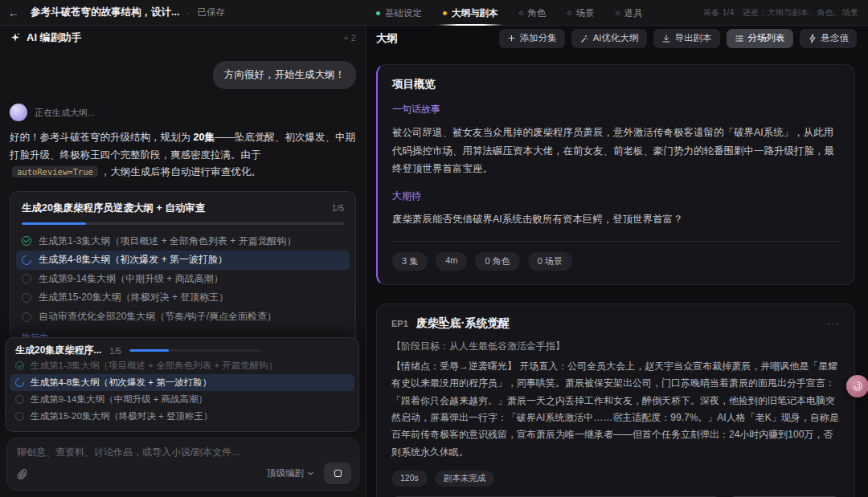  What do you see at coordinates (678, 39) in the screenshot?
I see `outline-toolbar: 添加分集 AI优化大纲 导出剧本 分场列表 悬念值` at bounding box center [678, 39].